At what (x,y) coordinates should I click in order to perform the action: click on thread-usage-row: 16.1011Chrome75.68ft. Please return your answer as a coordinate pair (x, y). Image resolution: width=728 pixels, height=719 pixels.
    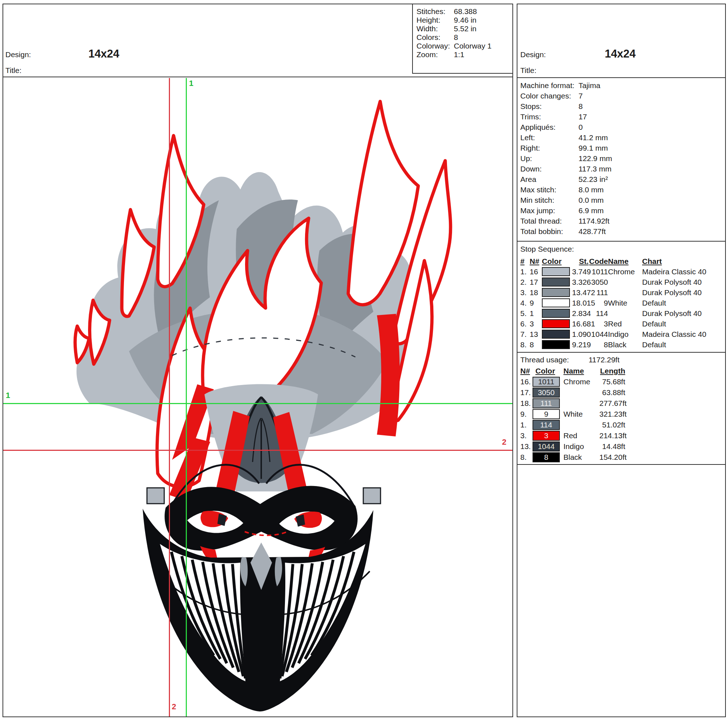
    Looking at the image, I should click on (621, 382).